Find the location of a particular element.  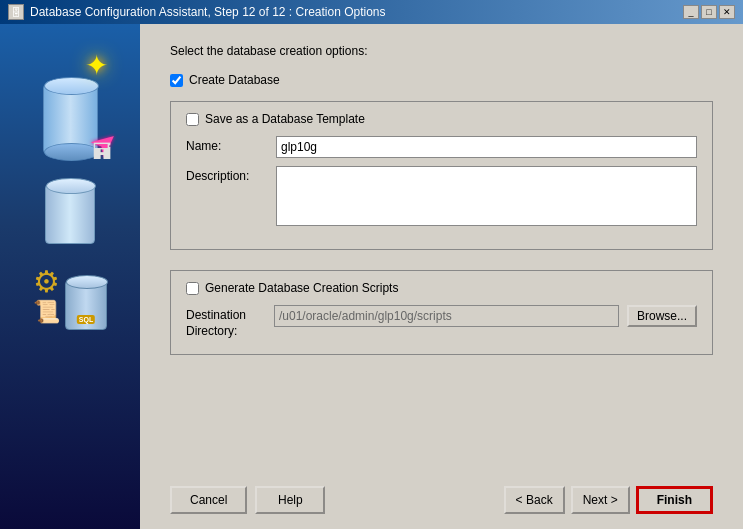

browse-button: Browse... is located at coordinates (662, 316).